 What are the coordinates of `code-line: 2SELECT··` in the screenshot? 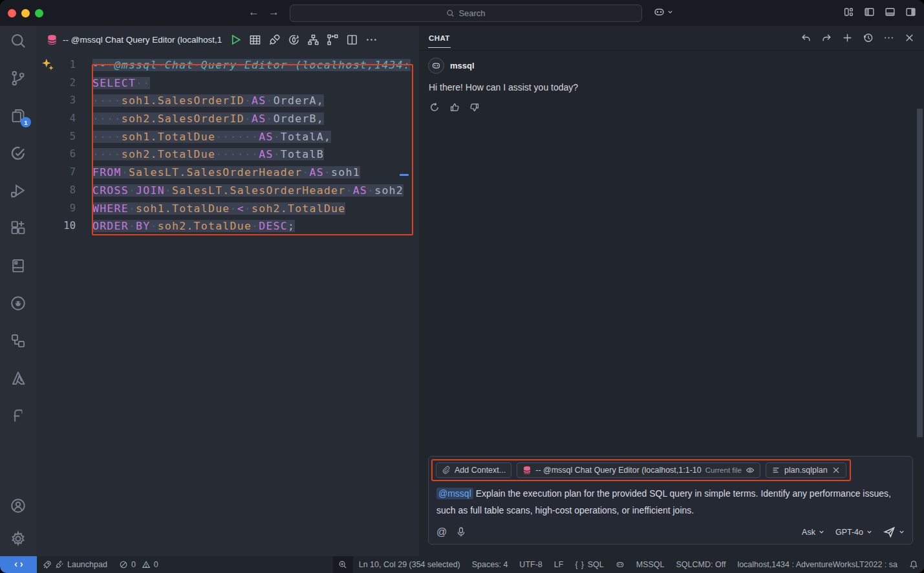 It's located at (228, 83).